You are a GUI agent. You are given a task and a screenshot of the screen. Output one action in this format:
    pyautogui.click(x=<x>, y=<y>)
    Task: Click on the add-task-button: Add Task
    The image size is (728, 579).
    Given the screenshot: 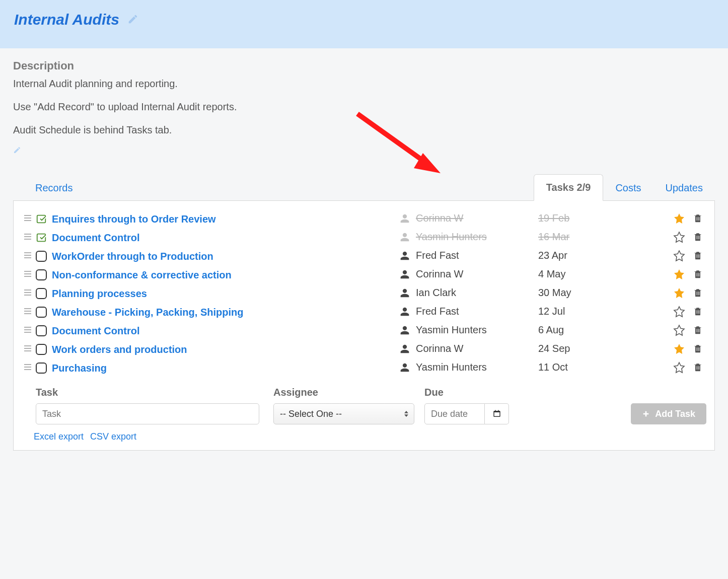 What is the action you would take?
    pyautogui.click(x=669, y=414)
    